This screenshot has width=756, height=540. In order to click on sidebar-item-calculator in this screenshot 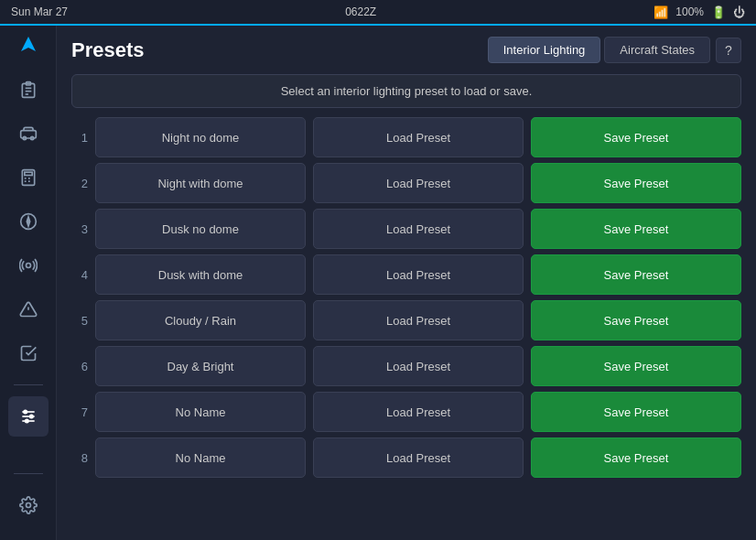, I will do `click(28, 178)`.